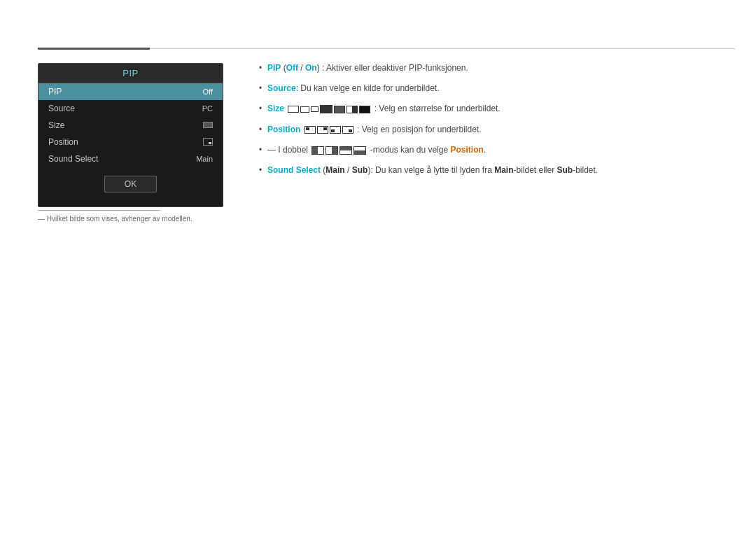  I want to click on bullet-pip-label: PIP (Off / On) : Aktiver eller deaktiver…, so click(368, 68).